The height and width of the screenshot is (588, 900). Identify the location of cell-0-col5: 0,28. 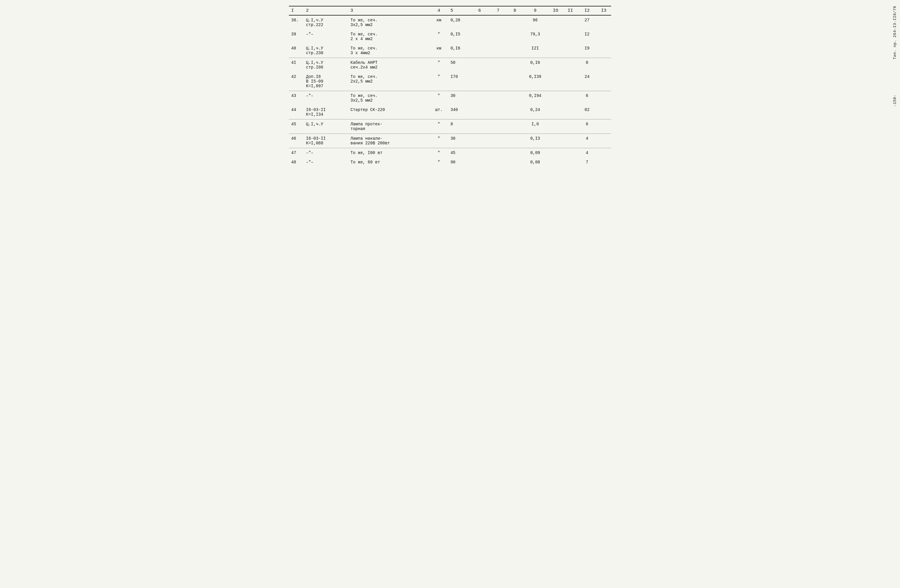
(459, 22).